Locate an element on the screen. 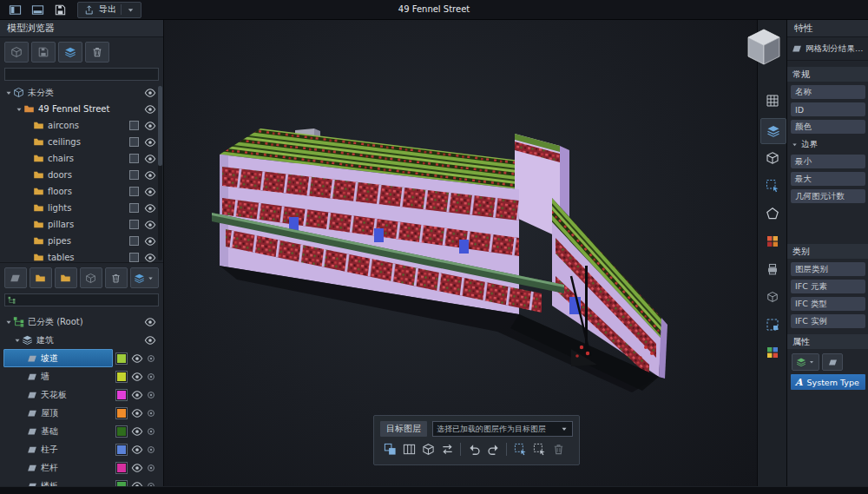 The height and width of the screenshot is (494, 868). property-max: 最大 is located at coordinates (828, 179).